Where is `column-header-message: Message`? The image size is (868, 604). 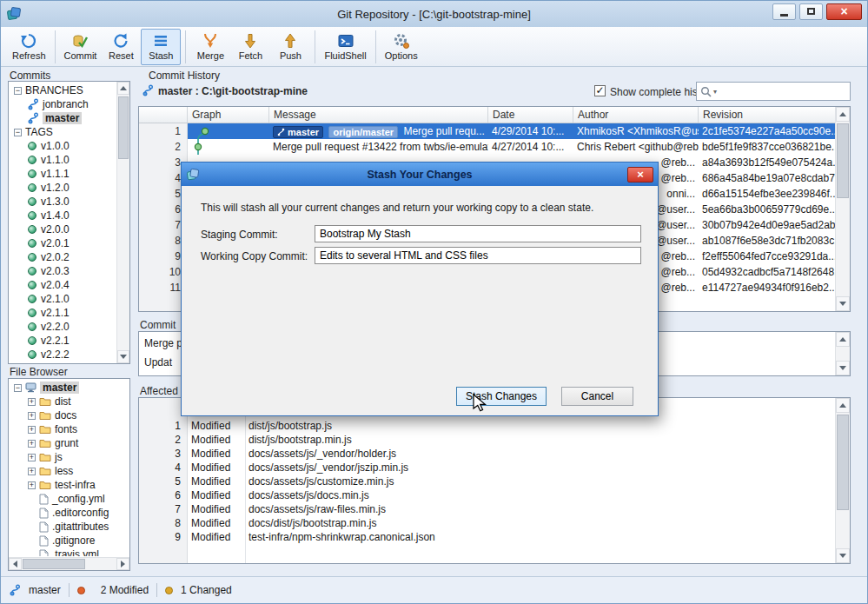
column-header-message: Message is located at coordinates (379, 115).